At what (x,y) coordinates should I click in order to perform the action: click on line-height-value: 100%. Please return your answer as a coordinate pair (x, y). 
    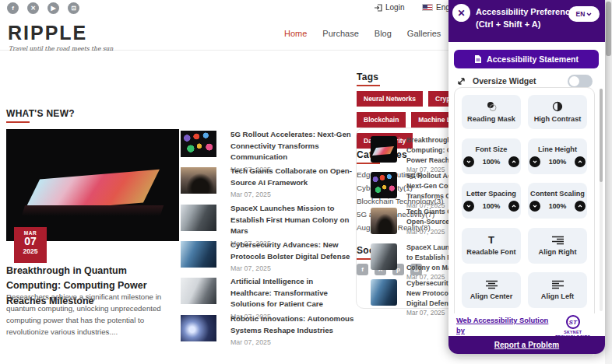
    Looking at the image, I should click on (557, 162).